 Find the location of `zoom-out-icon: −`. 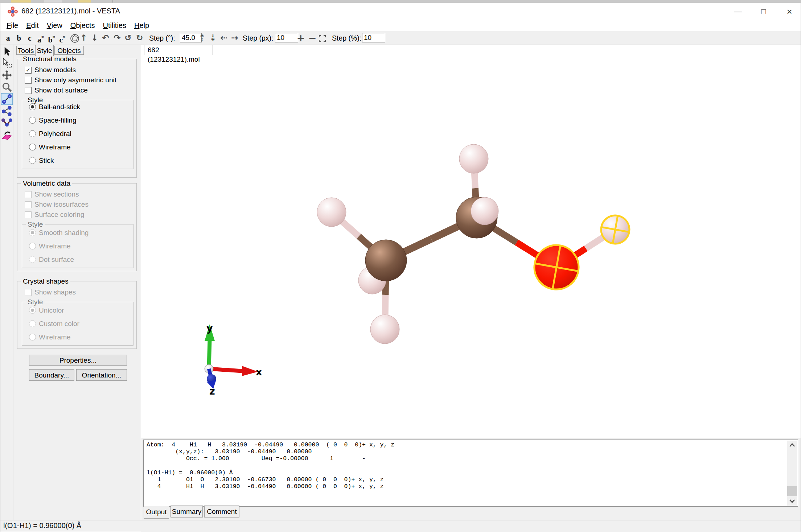

zoom-out-icon: − is located at coordinates (312, 38).